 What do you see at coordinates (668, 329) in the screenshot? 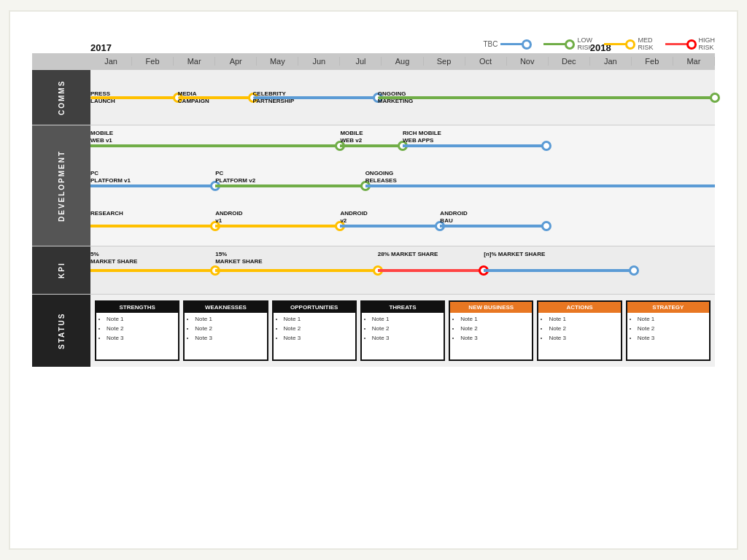
I see `swot-body-6: Note 1Note 2Note 3` at bounding box center [668, 329].